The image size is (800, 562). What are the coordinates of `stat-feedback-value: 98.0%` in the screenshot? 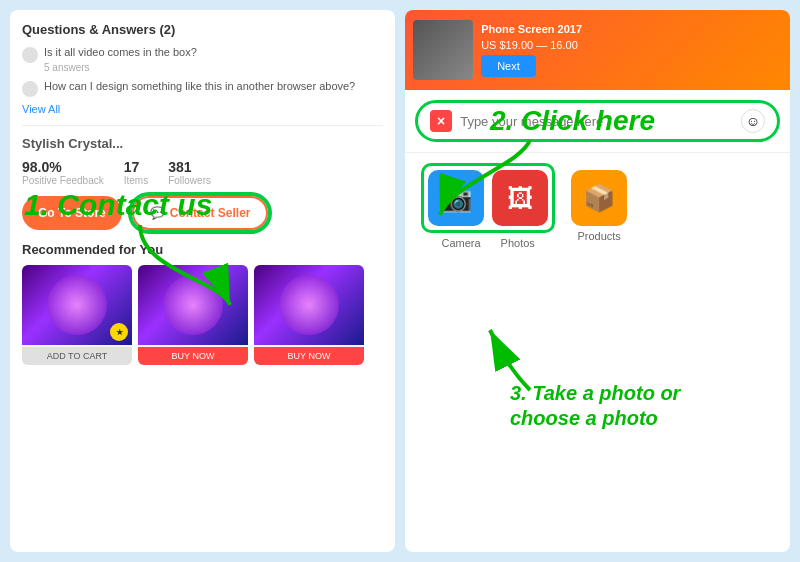 It's located at (63, 167).